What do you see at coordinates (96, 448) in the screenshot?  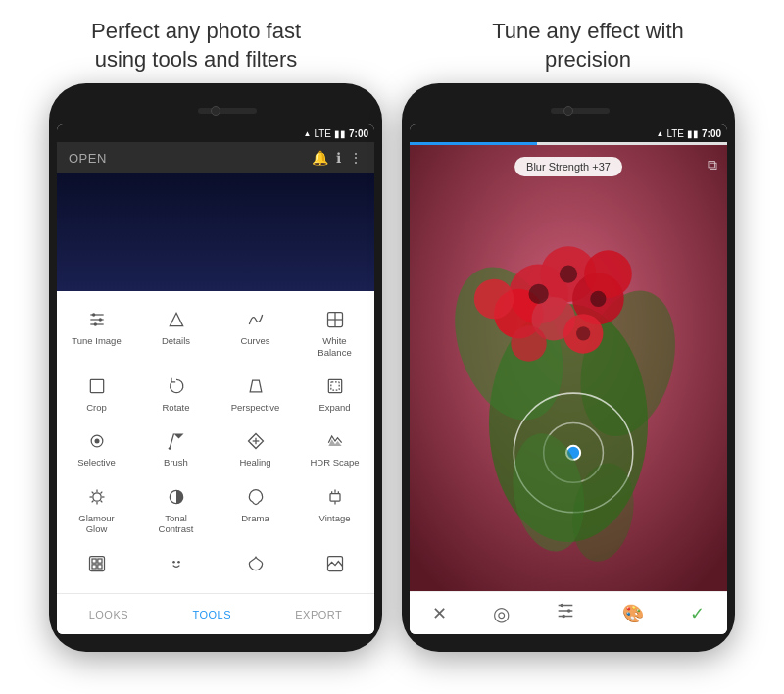 I see `tool-selective: Selective` at bounding box center [96, 448].